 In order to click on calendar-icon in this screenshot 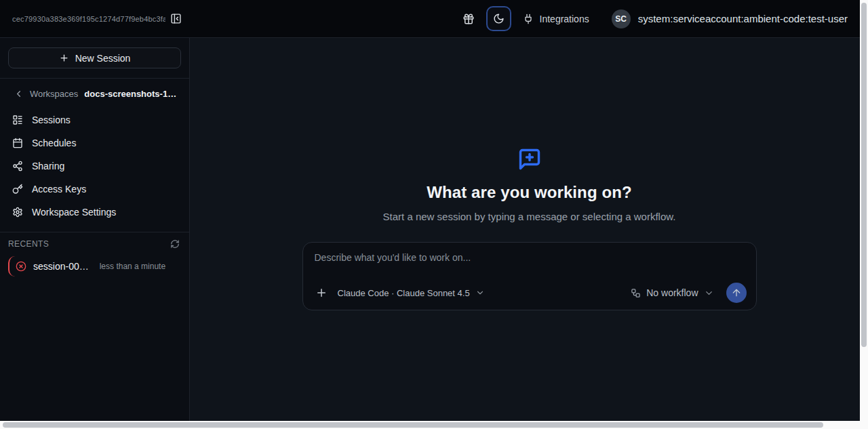, I will do `click(18, 143)`.